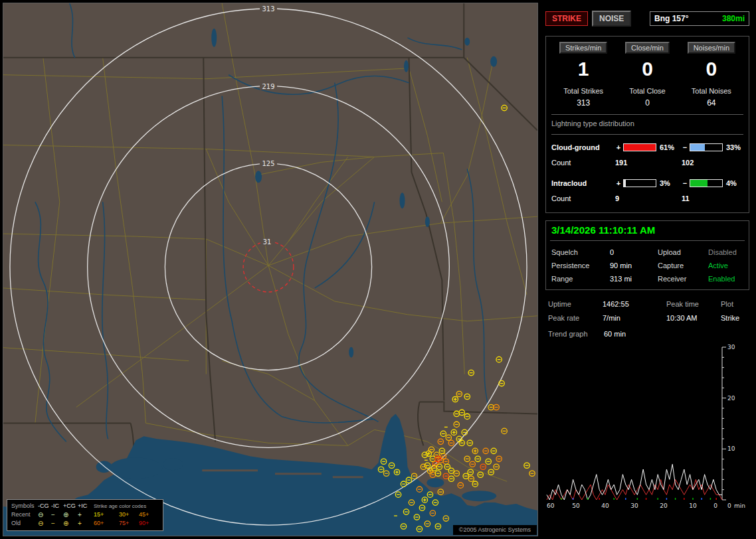  I want to click on upload-label: Upload, so click(683, 252).